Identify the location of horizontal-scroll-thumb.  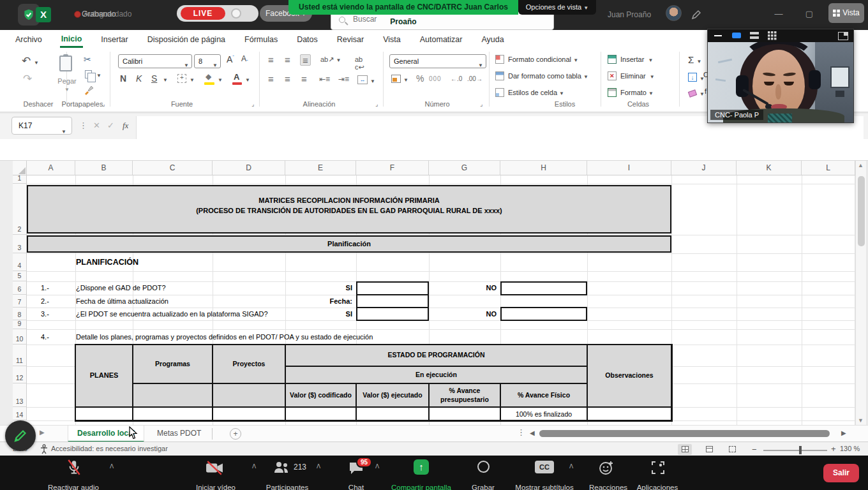
(684, 434).